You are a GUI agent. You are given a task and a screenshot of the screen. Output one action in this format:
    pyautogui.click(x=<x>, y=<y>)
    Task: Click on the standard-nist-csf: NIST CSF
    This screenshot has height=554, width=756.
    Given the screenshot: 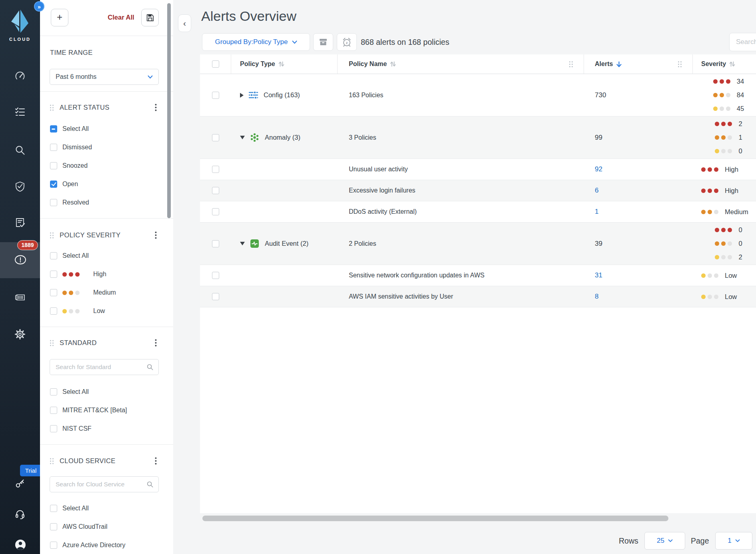 What is the action you would take?
    pyautogui.click(x=71, y=429)
    